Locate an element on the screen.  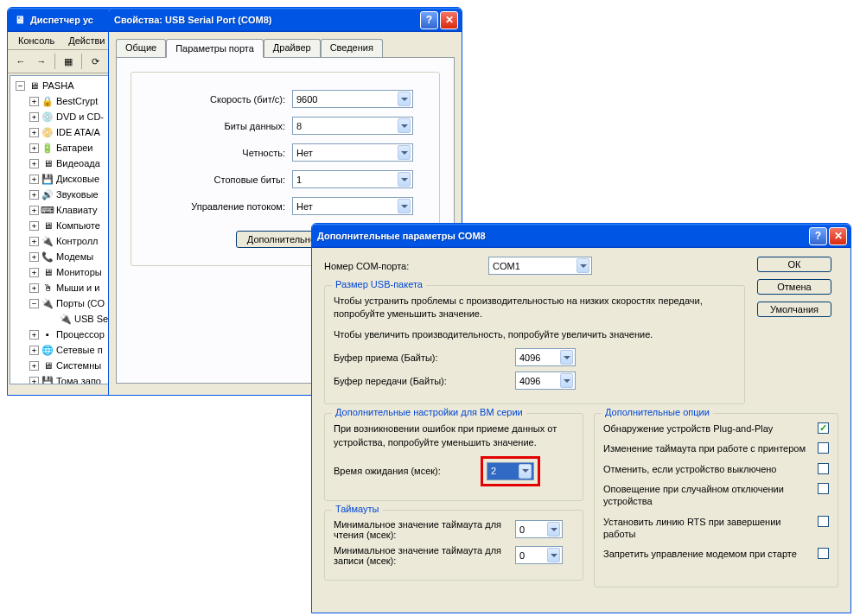
props-titlebar: Свойства: USB Serial Port (COM8) ? ✕ is located at coordinates (285, 20).